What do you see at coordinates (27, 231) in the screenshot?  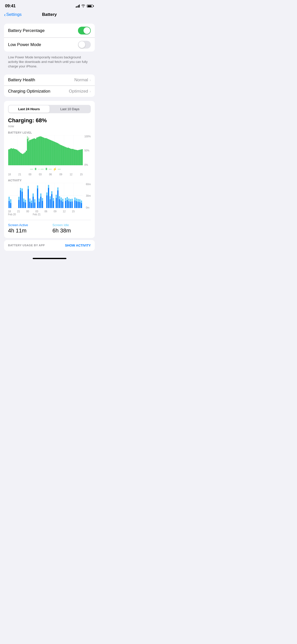 I see `screen-active-value: 4h 11m` at bounding box center [27, 231].